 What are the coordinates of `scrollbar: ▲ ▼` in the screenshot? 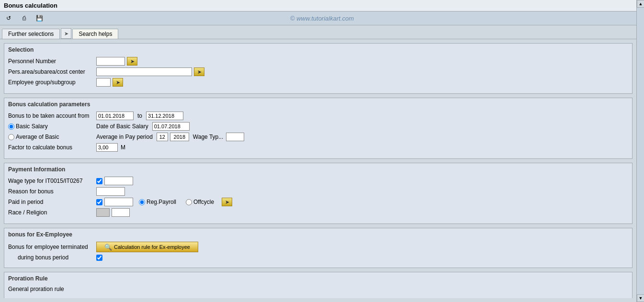 It's located at (640, 151).